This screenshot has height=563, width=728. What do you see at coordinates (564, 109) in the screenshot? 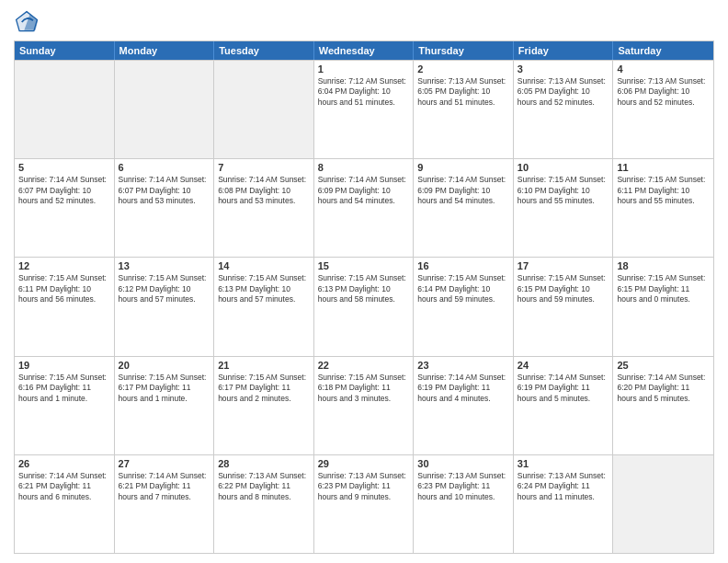
I see `cal-cell: 3Sunrise: 7:13 AM Sunset: 6:05 PM Daylig…` at bounding box center [564, 109].